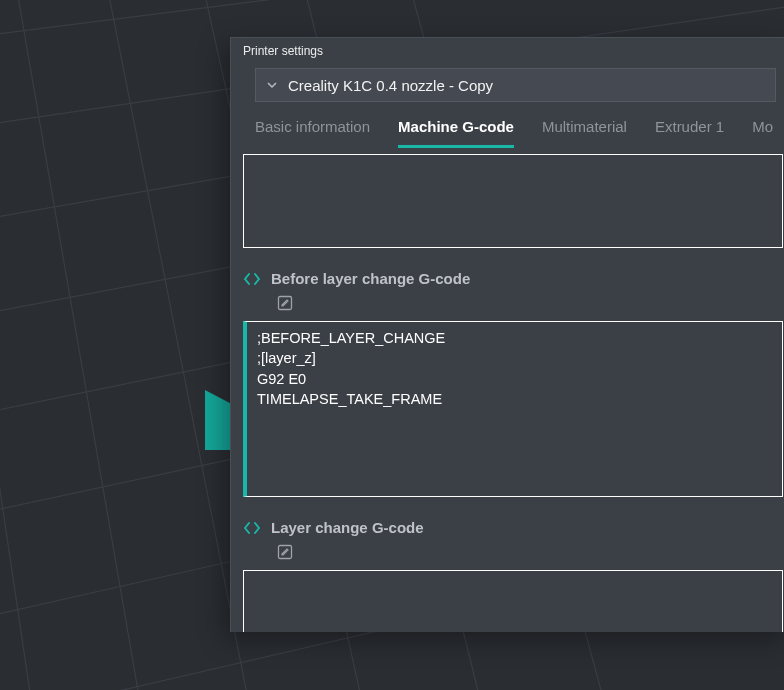  Describe the element at coordinates (584, 129) in the screenshot. I see `tab-multimaterial: Multimaterial` at that location.